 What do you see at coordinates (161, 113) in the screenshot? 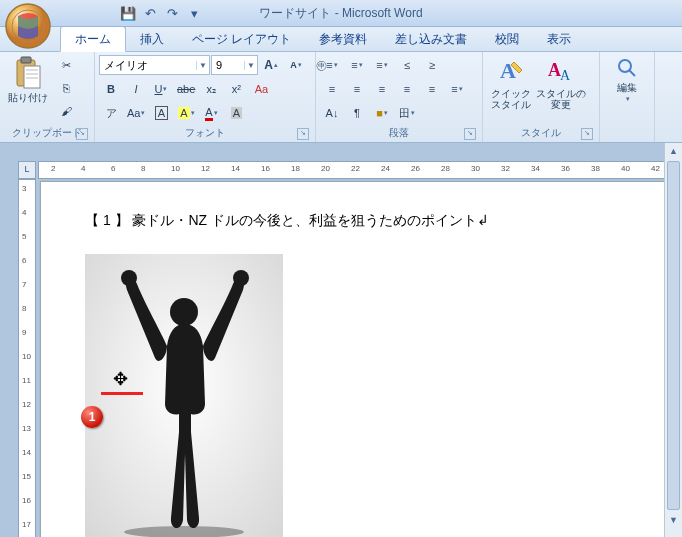
I see `char-border-button: A` at bounding box center [161, 113].